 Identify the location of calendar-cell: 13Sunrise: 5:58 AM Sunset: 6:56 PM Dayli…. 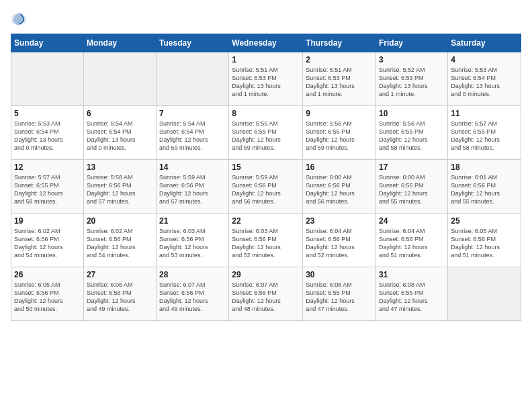
(120, 187).